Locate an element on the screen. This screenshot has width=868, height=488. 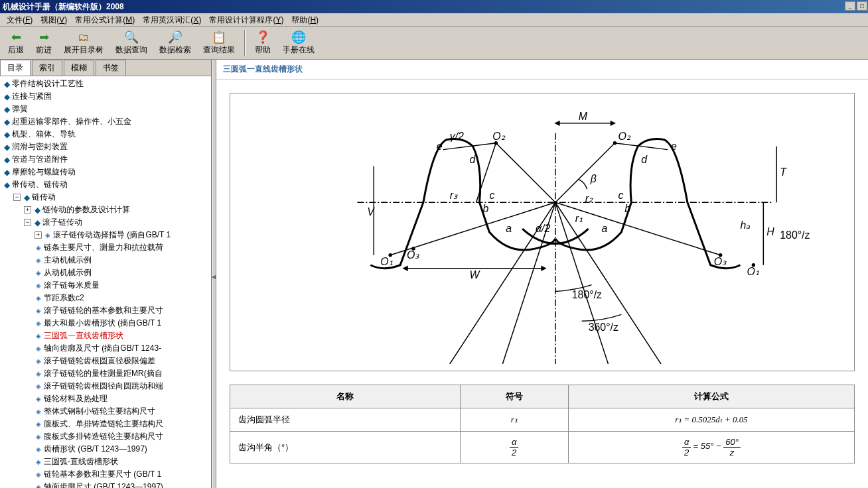
menu-dictionary: 常用英汉词汇(X) is located at coordinates (172, 20).